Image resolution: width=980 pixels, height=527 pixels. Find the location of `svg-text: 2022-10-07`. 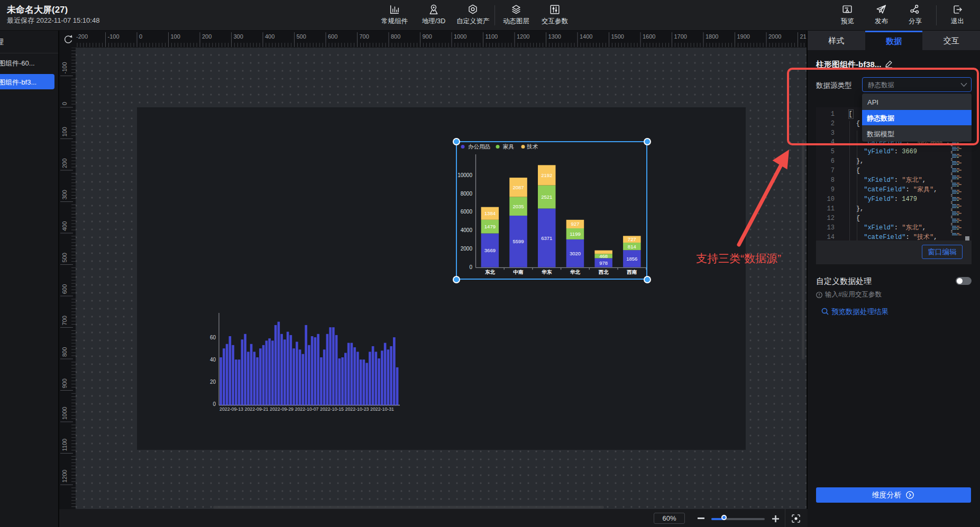

svg-text: 2022-10-07 is located at coordinates (307, 409).